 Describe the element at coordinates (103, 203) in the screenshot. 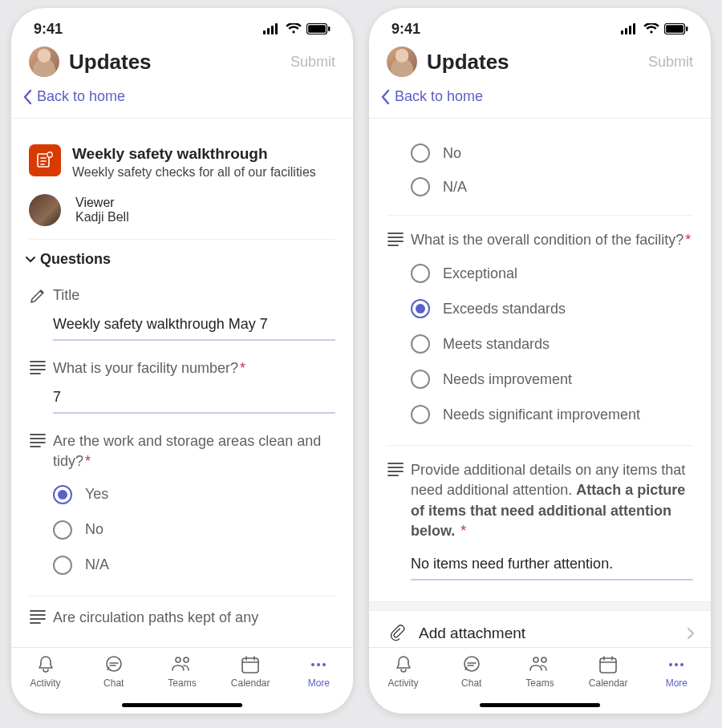

I see `viewer-role: Viewer` at that location.